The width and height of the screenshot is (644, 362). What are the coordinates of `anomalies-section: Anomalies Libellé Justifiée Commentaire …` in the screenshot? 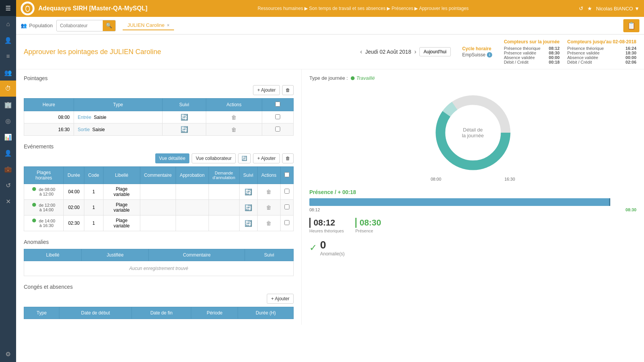 It's located at (159, 258).